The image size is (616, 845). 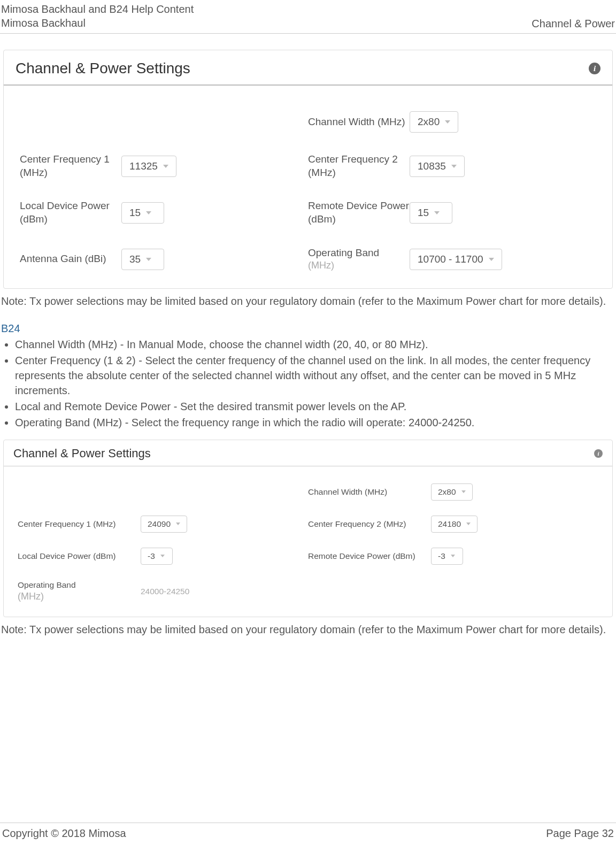 I want to click on list-item: Center Frequency (1 & 2) - Select the ce…, so click(x=315, y=375).